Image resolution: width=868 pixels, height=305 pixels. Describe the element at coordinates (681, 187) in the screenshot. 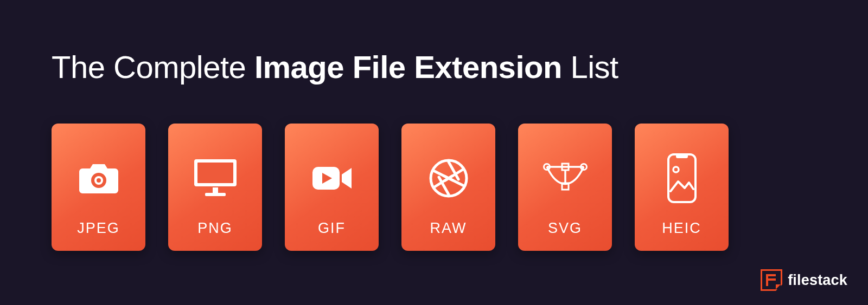

I see `card-heic: HEIC` at that location.